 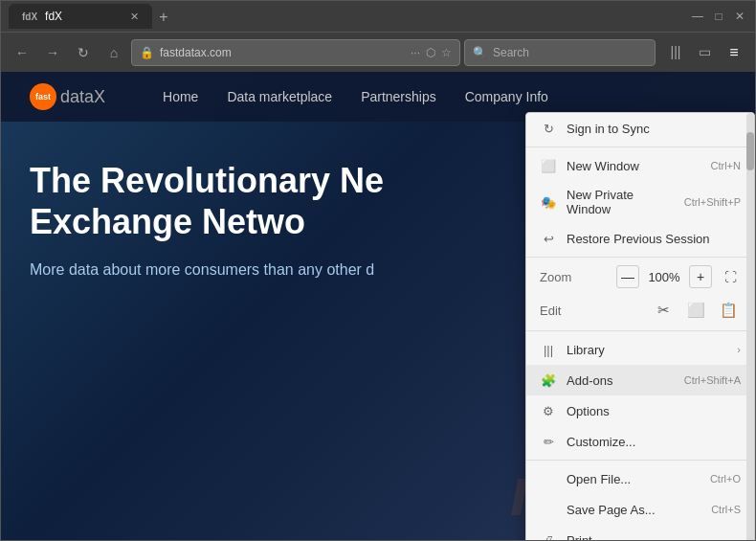 What do you see at coordinates (640, 277) in the screenshot?
I see `zoom-row: Zoom — 100% + ⛶` at bounding box center [640, 277].